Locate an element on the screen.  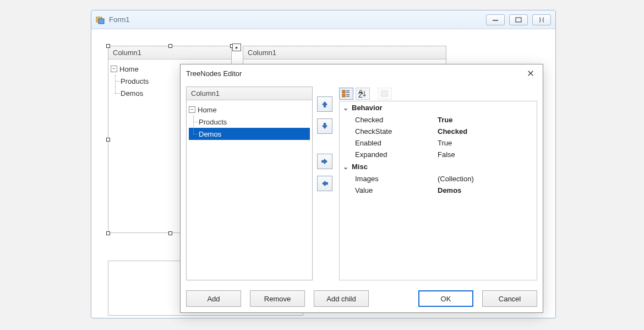
arrow-right-icon is located at coordinates (325, 161).